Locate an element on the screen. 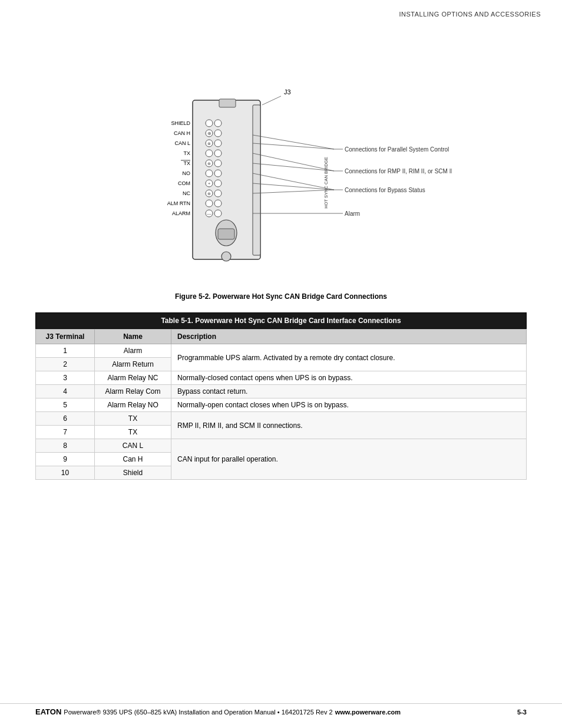 The height and width of the screenshot is (728, 562). footer-website: www.powerware.com is located at coordinates (368, 712).